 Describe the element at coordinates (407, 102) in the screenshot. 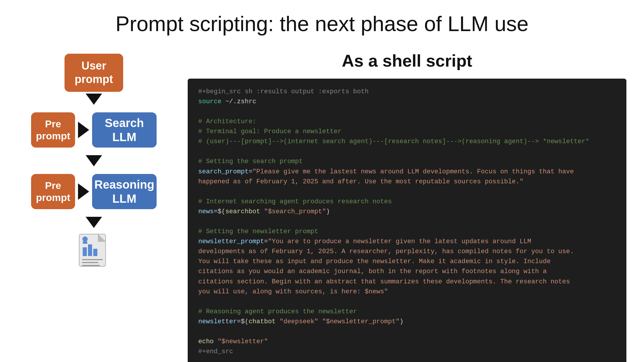

I see `code-line: source ~/.zshrc` at that location.